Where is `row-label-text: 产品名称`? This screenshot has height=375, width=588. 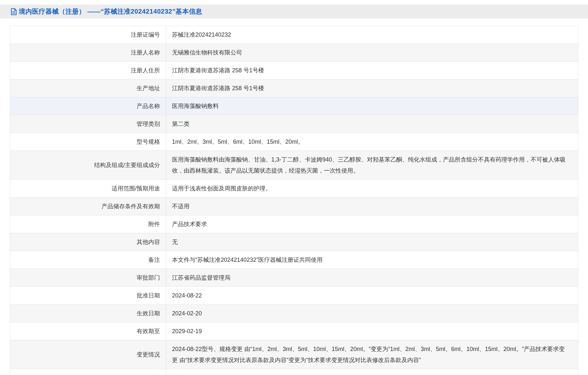
row-label-text: 产品名称 is located at coordinates (148, 106).